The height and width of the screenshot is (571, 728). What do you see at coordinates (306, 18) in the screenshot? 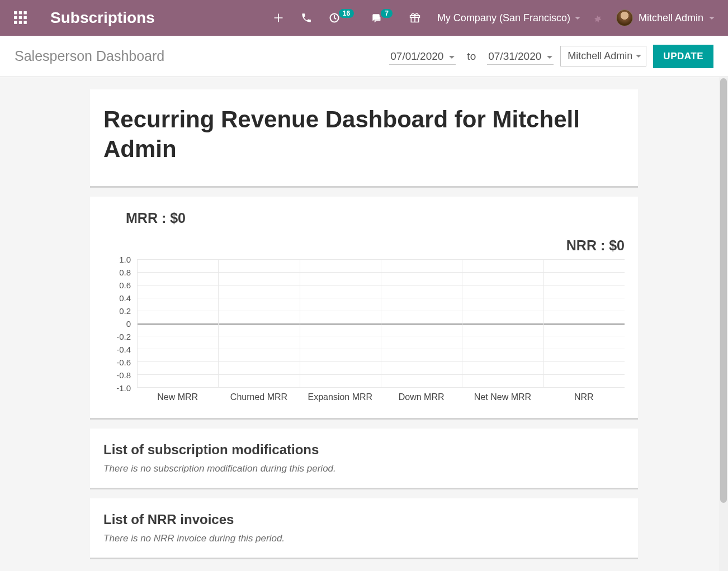
I see `phone-icon` at bounding box center [306, 18].